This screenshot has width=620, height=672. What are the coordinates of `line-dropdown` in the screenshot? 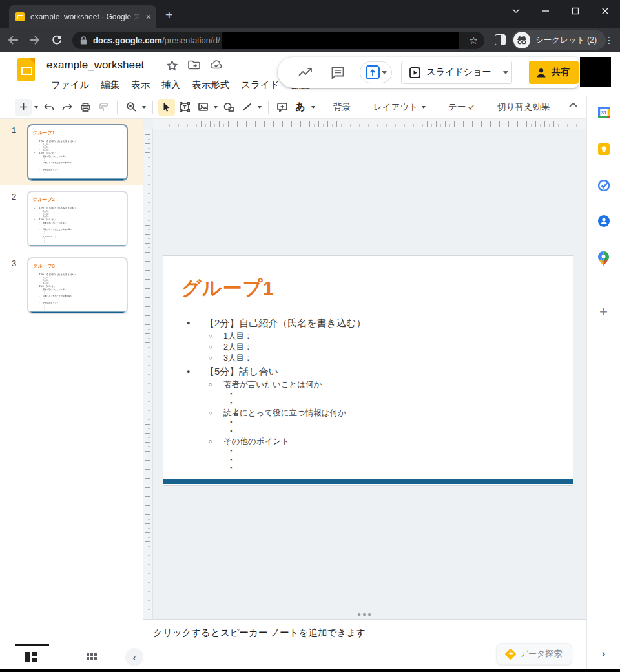 It's located at (260, 107).